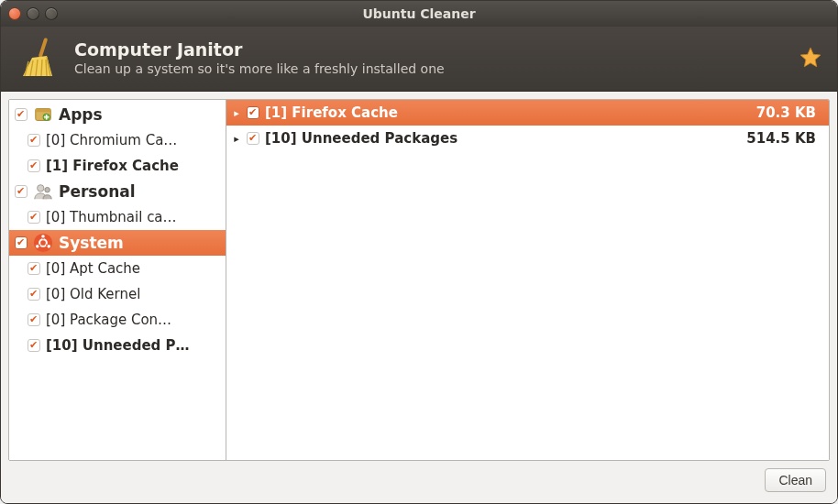 Image resolution: width=838 pixels, height=504 pixels. Describe the element at coordinates (429, 58) in the screenshot. I see `header-text: Computer Janitor Clean up a system so it…` at that location.